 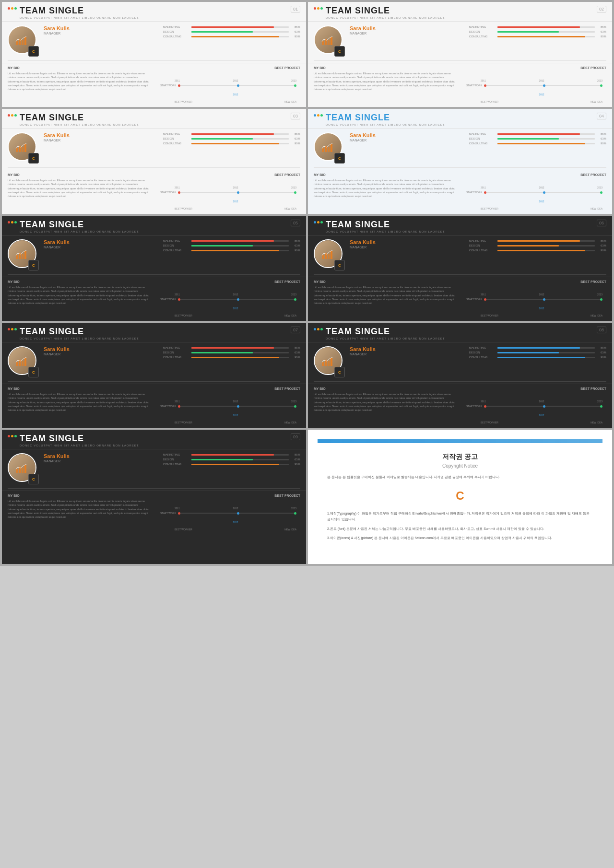 I want to click on timeline-wrapper: 201120122013 START WORK, so click(x=534, y=412).